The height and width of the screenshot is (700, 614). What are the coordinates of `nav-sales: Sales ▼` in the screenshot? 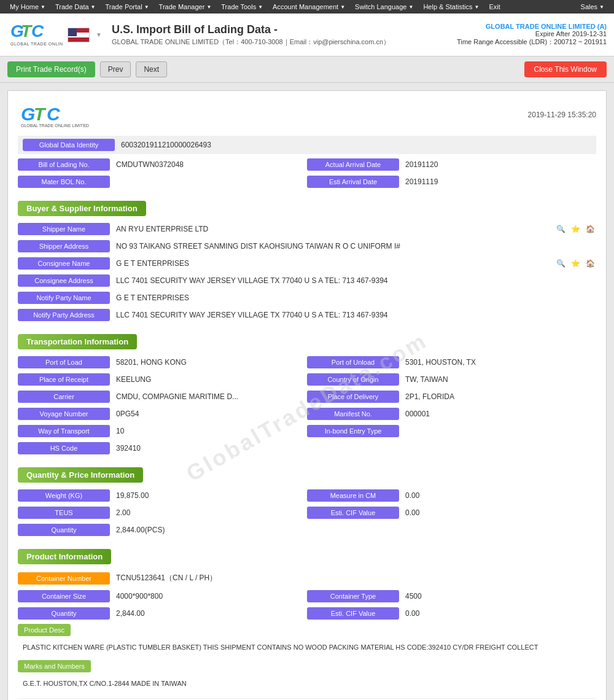 It's located at (593, 7).